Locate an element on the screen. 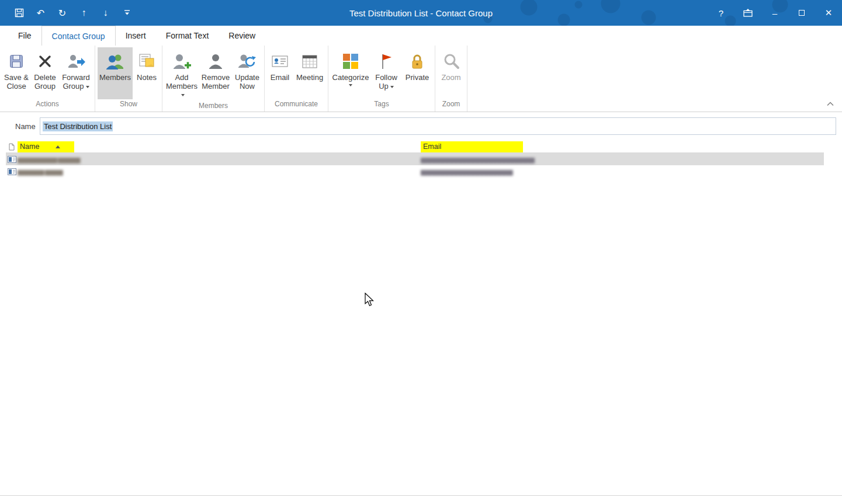 This screenshot has height=504, width=842. forward-group-icon is located at coordinates (76, 61).